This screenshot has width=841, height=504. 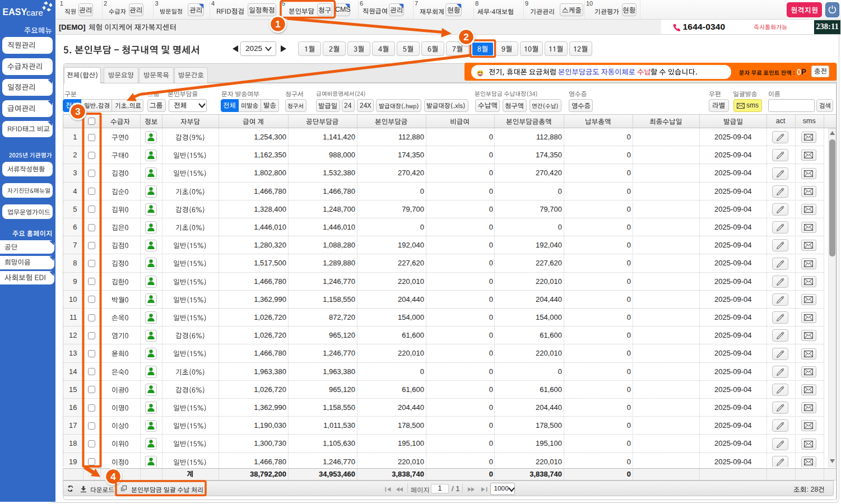 I want to click on svg-text: 2, so click(x=466, y=37).